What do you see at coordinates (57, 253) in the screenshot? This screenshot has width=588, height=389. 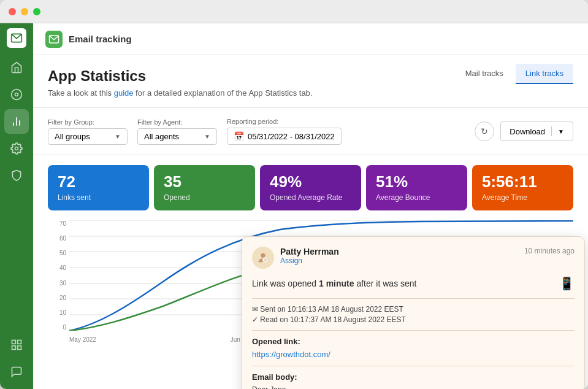 I see `y-label-50: 50` at bounding box center [57, 253].